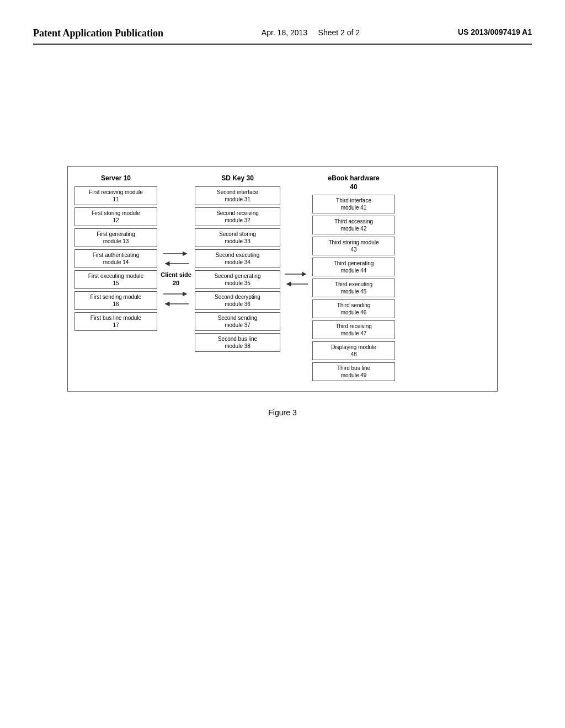 The width and height of the screenshot is (565, 728). I want to click on arrow-left-icon, so click(176, 264).